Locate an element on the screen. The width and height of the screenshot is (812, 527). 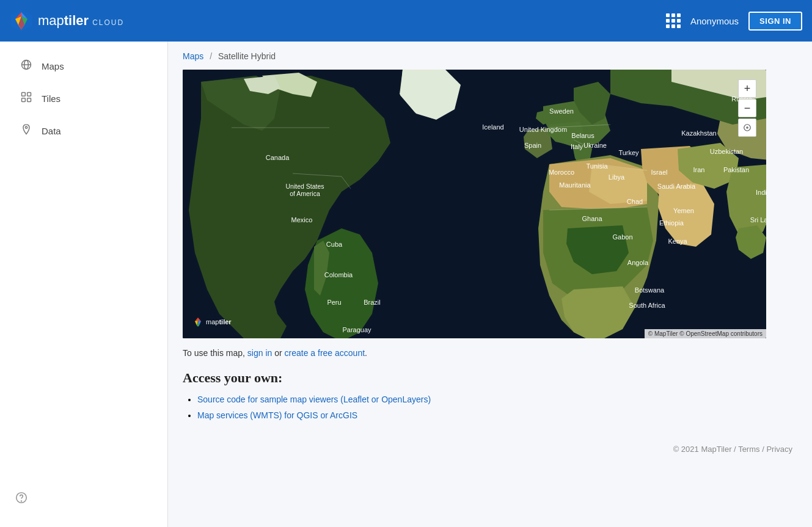
sidebar-data-label: Data is located at coordinates (51, 131).